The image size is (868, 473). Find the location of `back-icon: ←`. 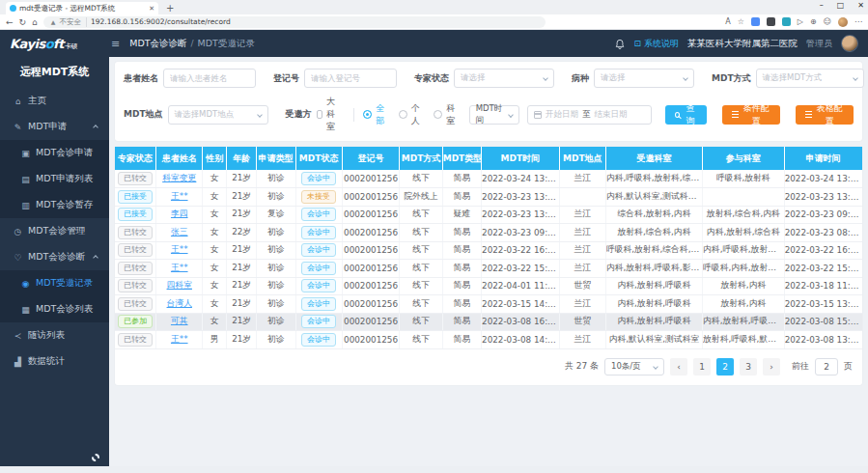

back-icon: ← is located at coordinates (10, 22).